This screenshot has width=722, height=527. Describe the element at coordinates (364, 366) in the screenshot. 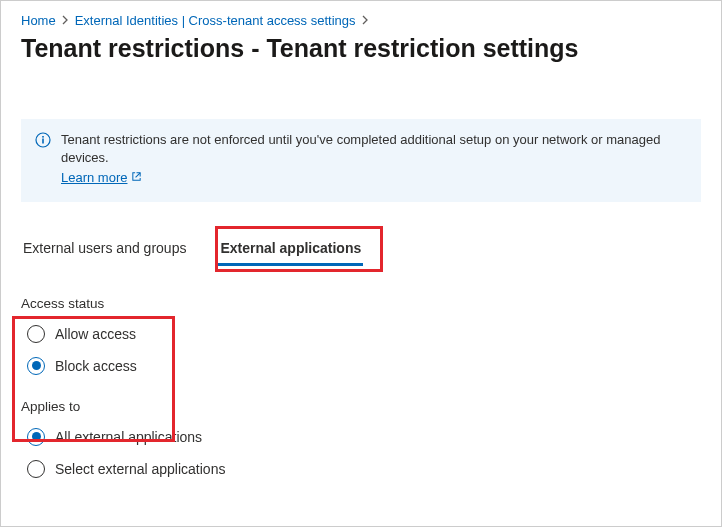

I see `radio-block-access: Block access` at that location.